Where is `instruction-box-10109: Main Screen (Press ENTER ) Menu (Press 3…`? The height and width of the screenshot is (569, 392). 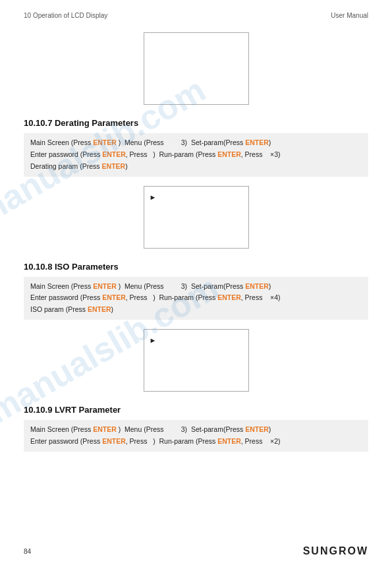
instruction-box-10109: Main Screen (Press ENTER ) Menu (Press 3… is located at coordinates (196, 436).